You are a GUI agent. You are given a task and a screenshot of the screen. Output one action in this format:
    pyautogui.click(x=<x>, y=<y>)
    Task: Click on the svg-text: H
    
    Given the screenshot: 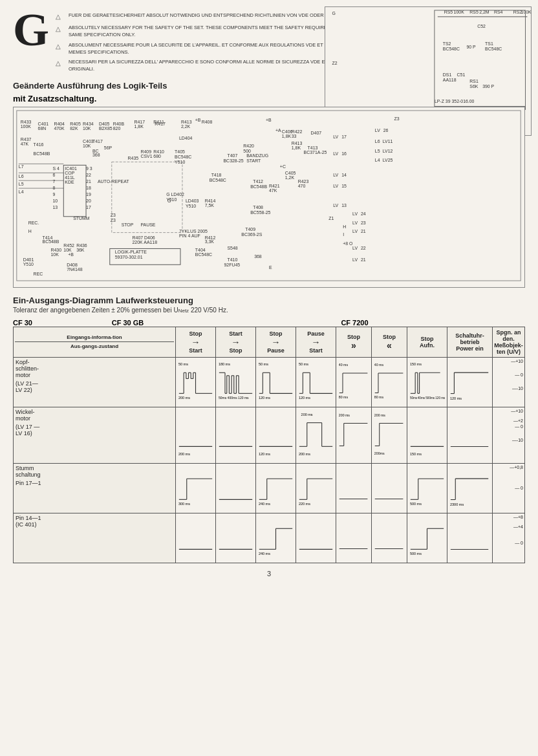 What is the action you would take?
    pyautogui.click(x=344, y=226)
    